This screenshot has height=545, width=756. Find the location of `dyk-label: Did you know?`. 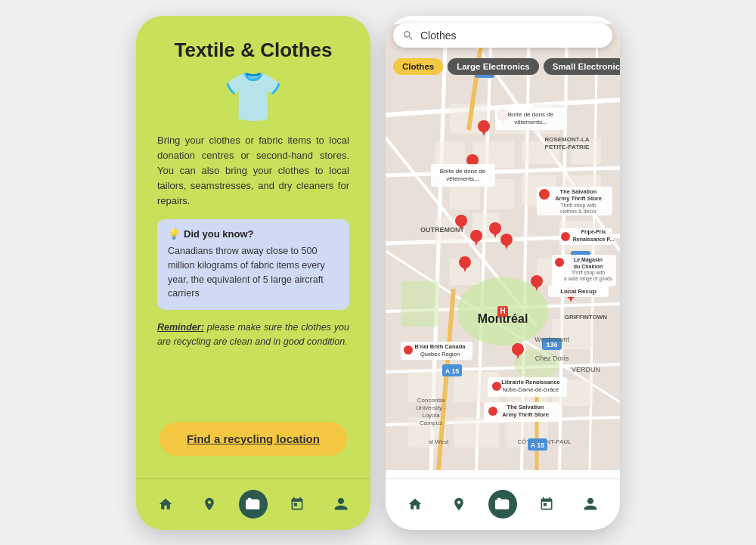

dyk-label: Did you know? is located at coordinates (218, 234).